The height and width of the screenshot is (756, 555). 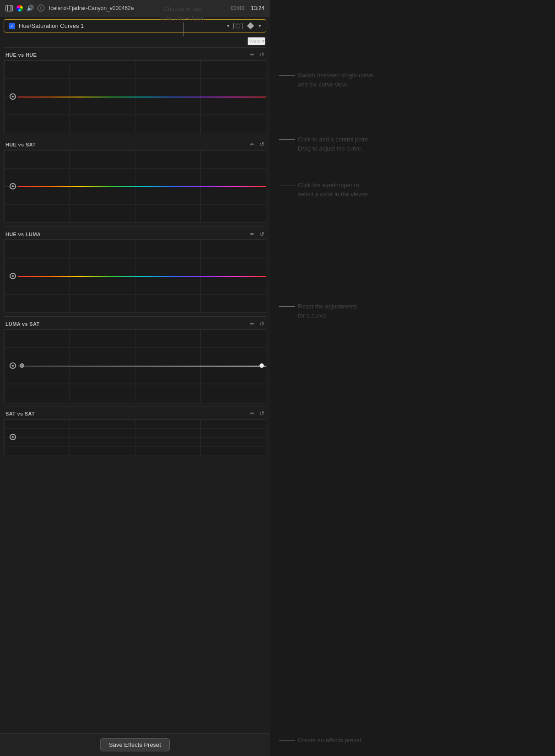 I want to click on annotation-save-text: Create an effects preset., so click(x=329, y=740).